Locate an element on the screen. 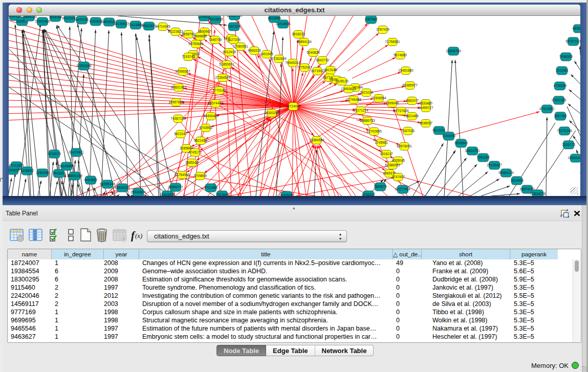 This screenshot has width=588, height=372. svg-text: 37631165 is located at coordinates (559, 100).